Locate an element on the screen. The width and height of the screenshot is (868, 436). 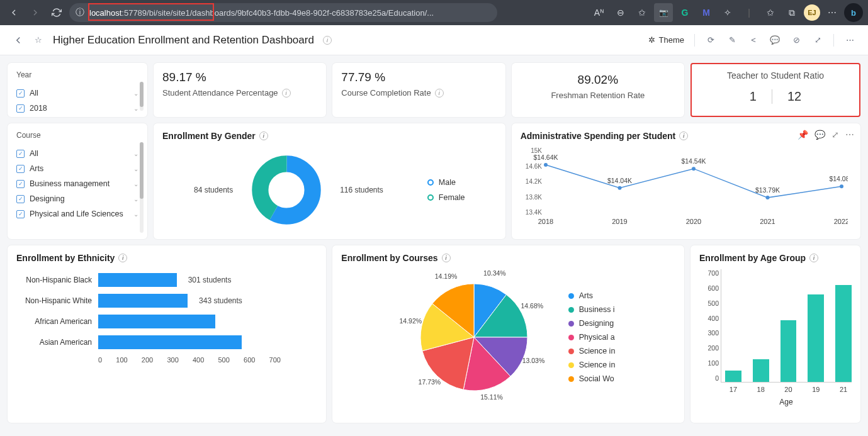
card-title: Administrative Spending per Student is located at coordinates (598, 136).